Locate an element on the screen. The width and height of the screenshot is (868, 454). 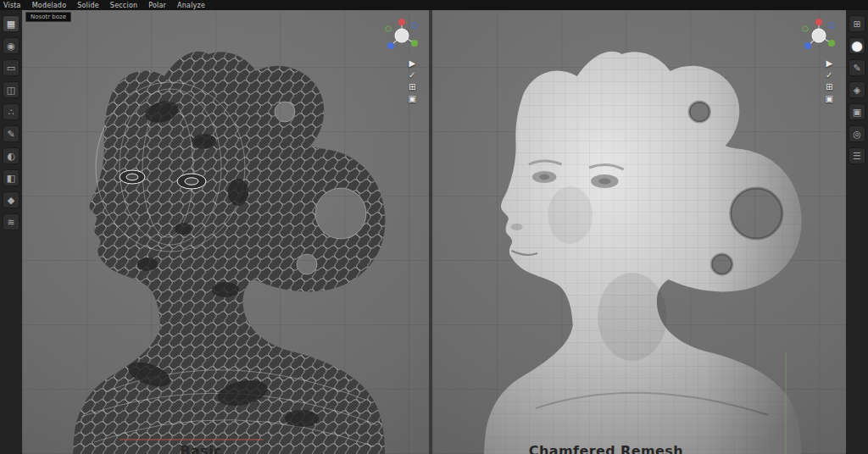
tool-claystrips-button: ◫ is located at coordinates (11, 90).